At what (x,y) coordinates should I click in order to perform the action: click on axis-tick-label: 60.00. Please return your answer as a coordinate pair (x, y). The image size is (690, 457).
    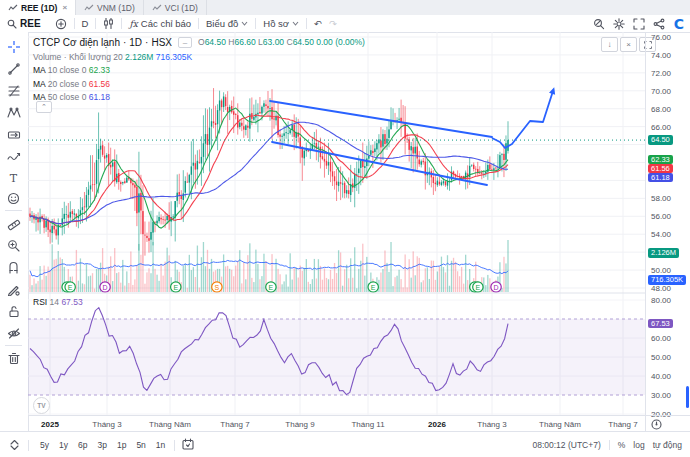
    Looking at the image, I should click on (661, 338).